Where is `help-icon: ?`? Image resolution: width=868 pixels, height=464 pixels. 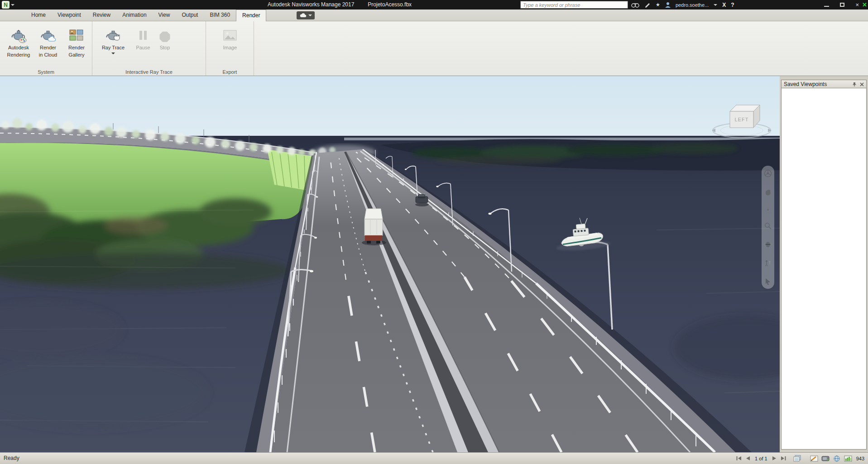
help-icon: ? is located at coordinates (733, 5).